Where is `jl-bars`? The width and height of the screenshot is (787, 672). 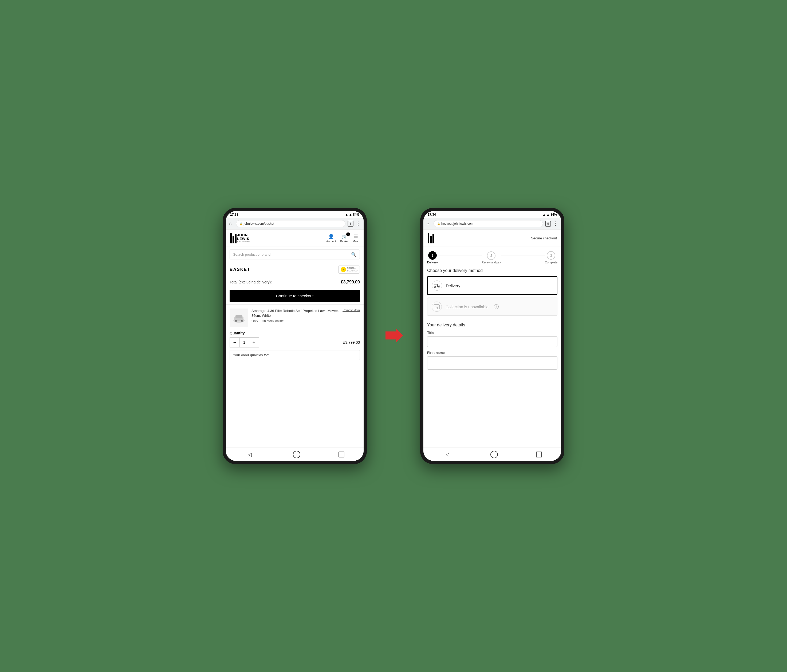
jl-bars is located at coordinates (233, 238).